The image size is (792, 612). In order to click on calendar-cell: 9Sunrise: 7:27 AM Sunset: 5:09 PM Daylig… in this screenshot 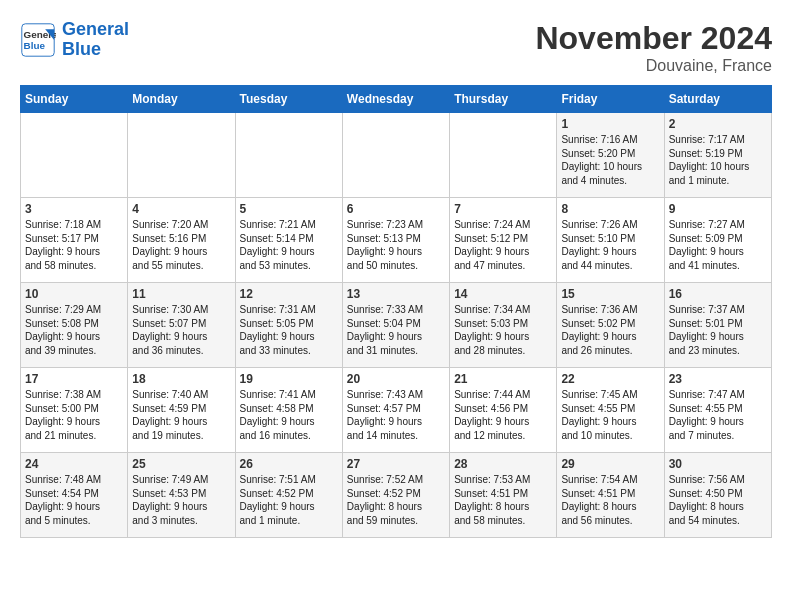, I will do `click(718, 240)`.